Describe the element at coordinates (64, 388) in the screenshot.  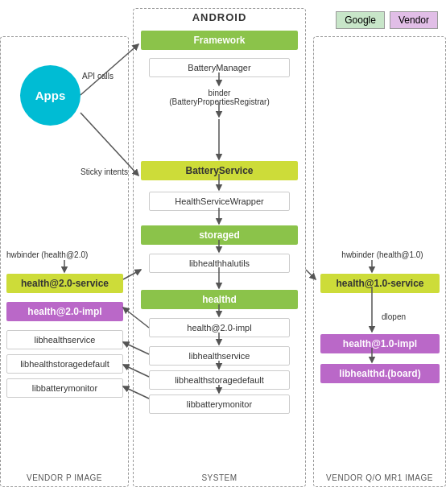
I see `vp-libbatterymonitor-box: libbatterymonitor` at that location.